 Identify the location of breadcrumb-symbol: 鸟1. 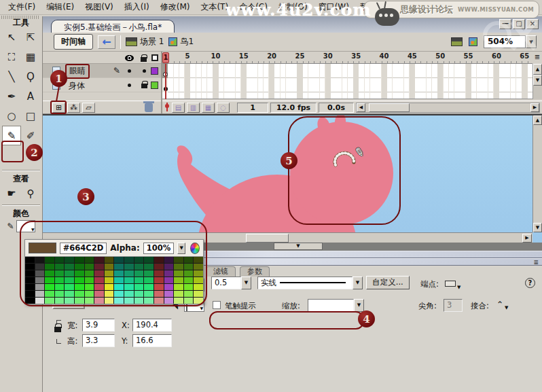
(181, 42).